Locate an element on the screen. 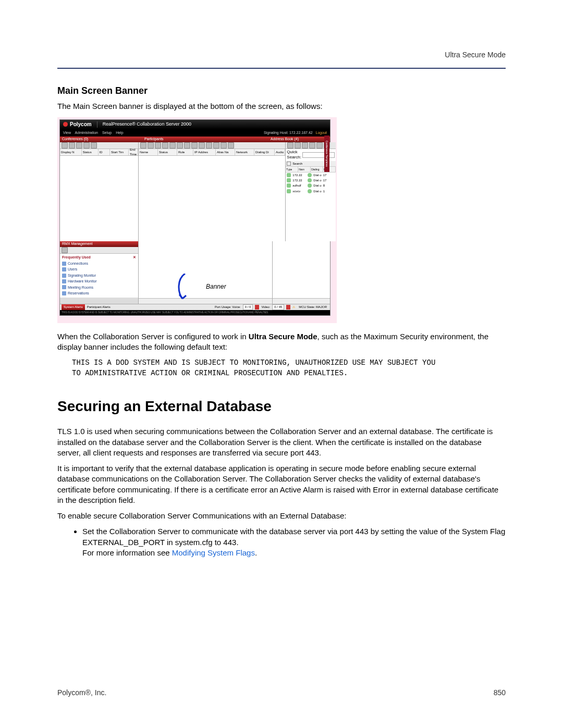  p-verify: It is important to verify that the exter… is located at coordinates (282, 485).